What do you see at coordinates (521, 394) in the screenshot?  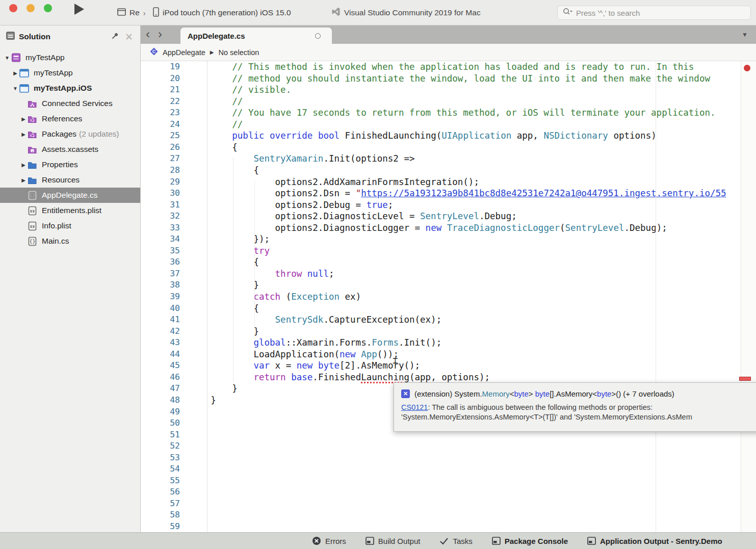 I see `signature-token: byte` at bounding box center [521, 394].